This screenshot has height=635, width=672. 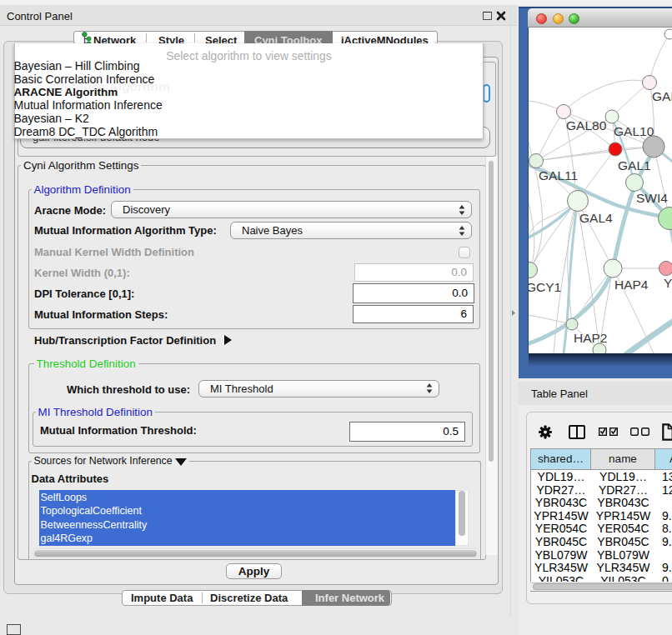 I want to click on svg-text: GCY1, so click(x=545, y=287).